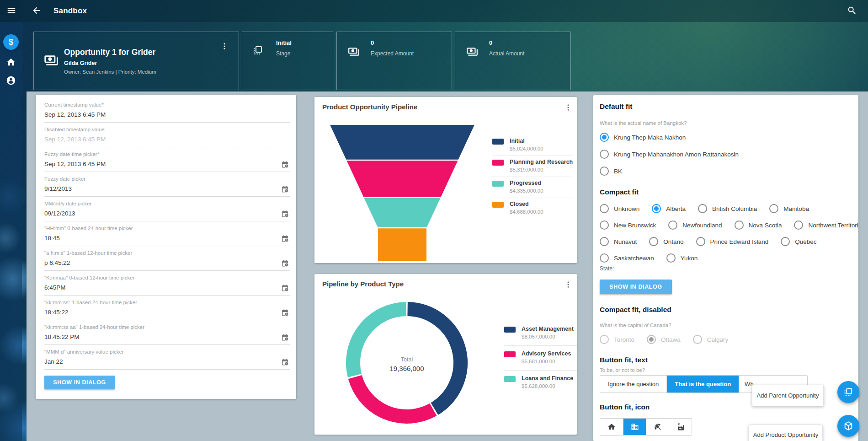 The height and width of the screenshot is (441, 868). I want to click on picker-field: "a h:m:s" 1-based 12-hour time pickerp 6…, so click(167, 258).